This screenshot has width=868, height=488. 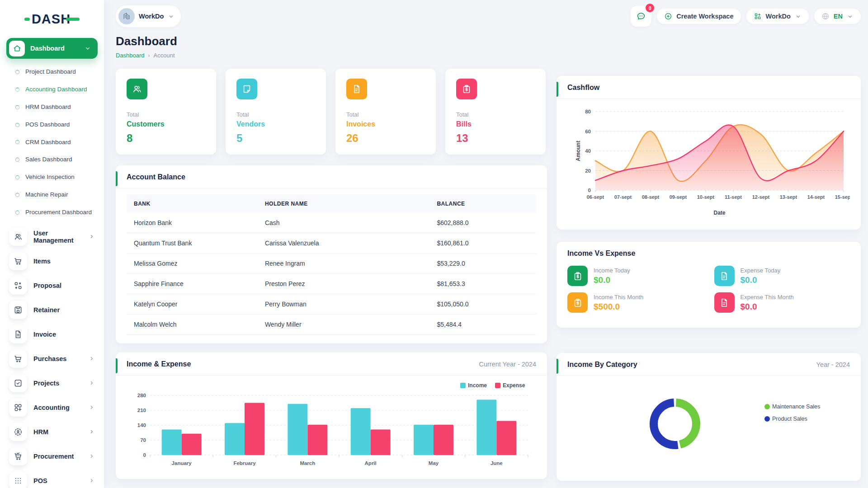 What do you see at coordinates (331, 223) in the screenshot?
I see `table-row: Horizon BankCash$602,888.0` at bounding box center [331, 223].